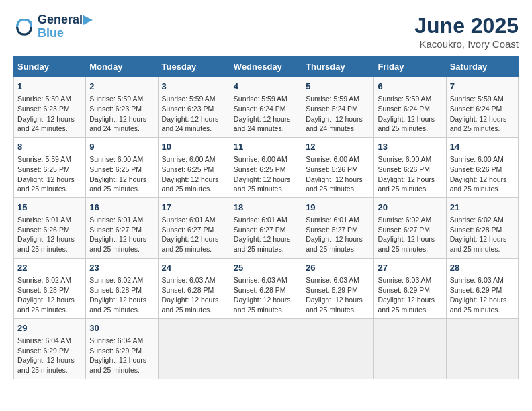 The height and width of the screenshot is (411, 532). Describe the element at coordinates (266, 349) in the screenshot. I see `calendar-week-5: 29Sunrise: 6:04 AM Sunset: 6:29 PM Dayli…` at that location.